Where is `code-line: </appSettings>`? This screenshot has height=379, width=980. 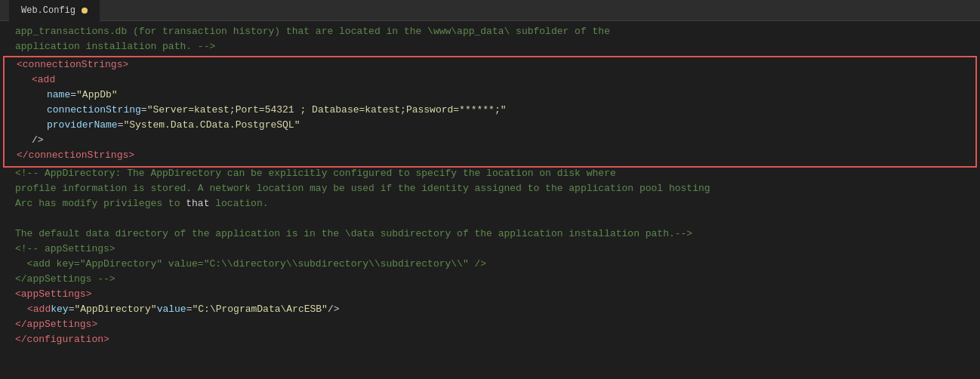
code-line: </appSettings> is located at coordinates (490, 326).